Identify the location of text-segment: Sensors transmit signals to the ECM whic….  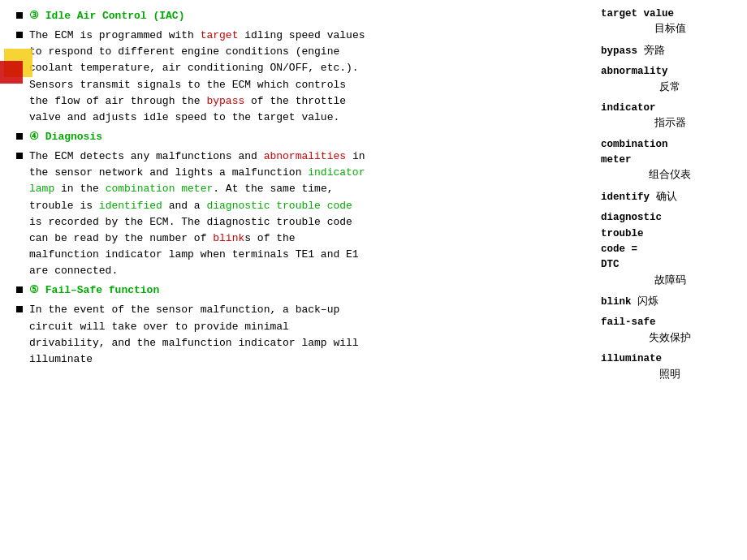
(188, 84).